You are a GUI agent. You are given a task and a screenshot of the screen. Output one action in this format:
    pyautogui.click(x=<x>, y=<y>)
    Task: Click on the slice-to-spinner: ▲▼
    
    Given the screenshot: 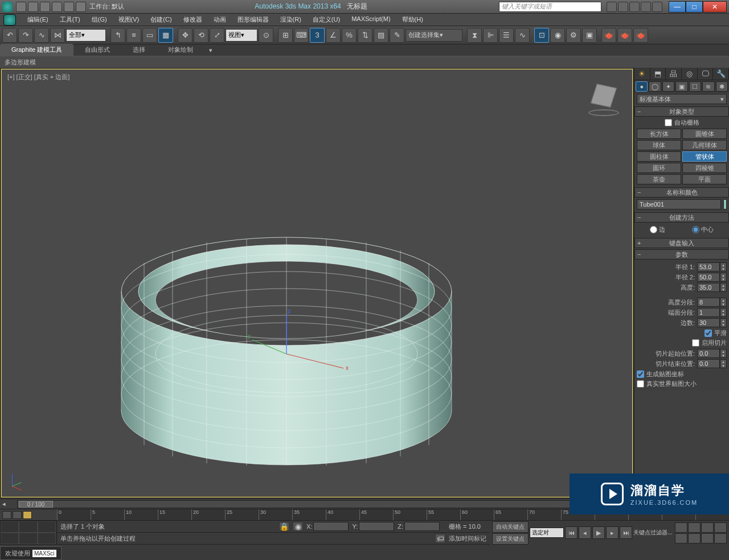 What is the action you would take?
    pyautogui.click(x=712, y=364)
    